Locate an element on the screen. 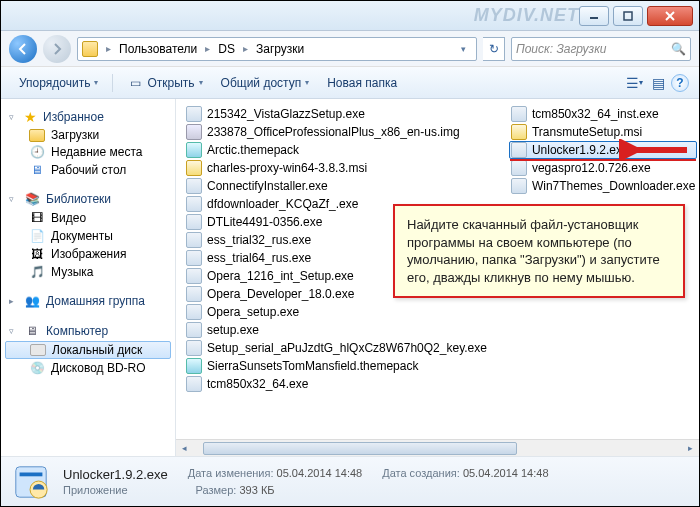 The width and height of the screenshot is (700, 507). details-pane: Unlocker1.9.2.exe Дата изменения: 05.04.… is located at coordinates (350, 481).